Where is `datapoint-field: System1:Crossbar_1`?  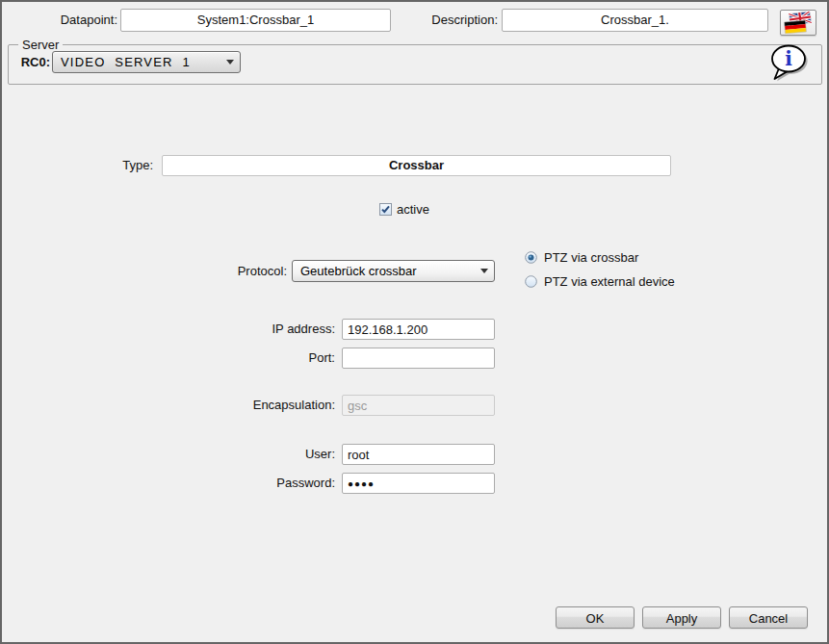 datapoint-field: System1:Crossbar_1 is located at coordinates (256, 20).